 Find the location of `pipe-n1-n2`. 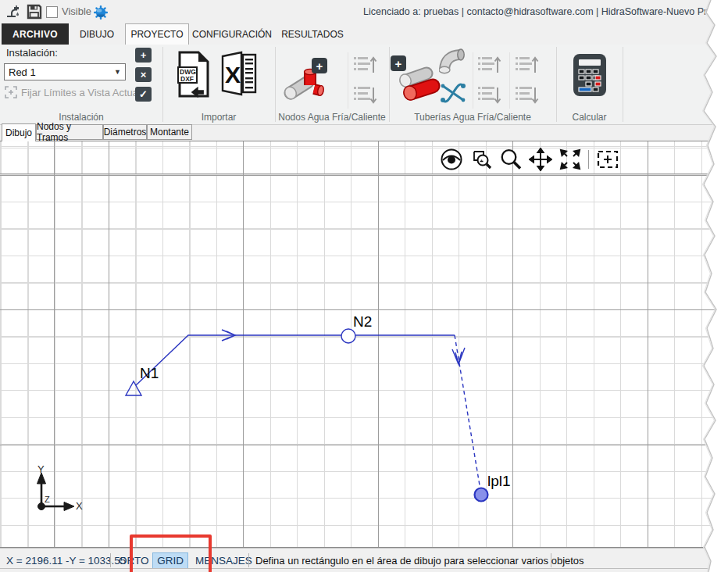

pipe-n1-n2 is located at coordinates (295, 360).